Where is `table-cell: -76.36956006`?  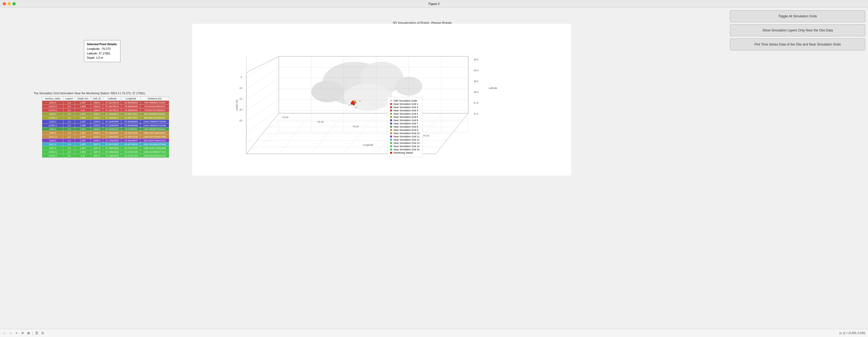 table-cell: -76.36956006 is located at coordinates (131, 110).